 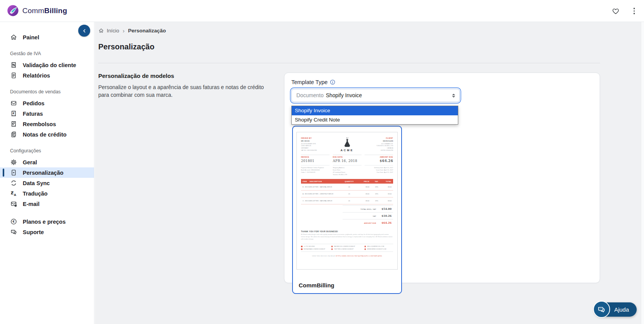 I want to click on document-icon, so click(x=14, y=76).